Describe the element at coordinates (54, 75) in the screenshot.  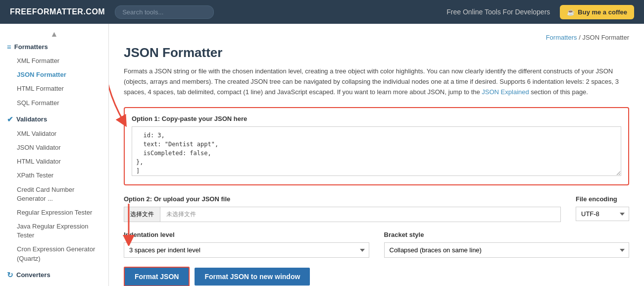
I see `sidebar-section-formatters: ≡ Formatters XML Formatter JSON Formatte…` at that location.